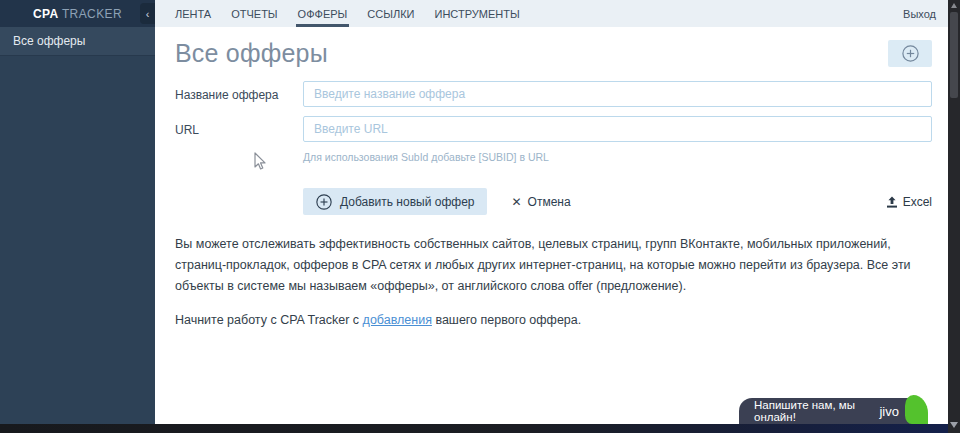 This screenshot has width=960, height=433. Describe the element at coordinates (252, 54) in the screenshot. I see `page-title: Все офферы` at that location.